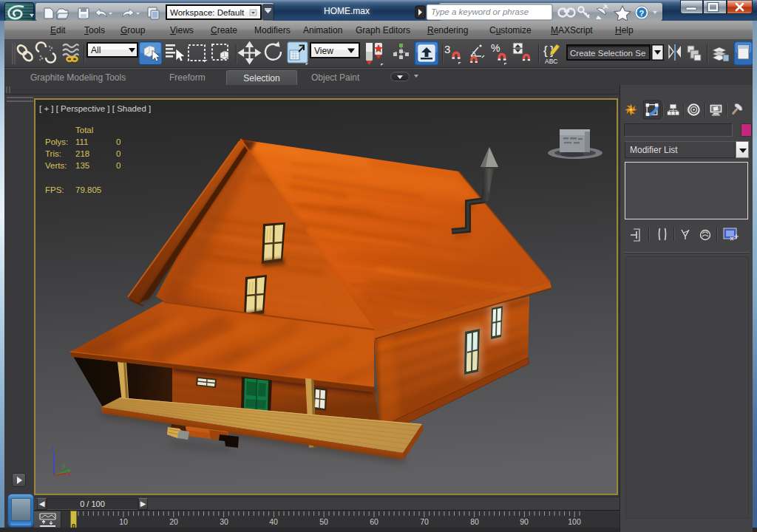 The height and width of the screenshot is (532, 757). What do you see at coordinates (324, 51) in the screenshot?
I see `svg-text: View` at bounding box center [324, 51].